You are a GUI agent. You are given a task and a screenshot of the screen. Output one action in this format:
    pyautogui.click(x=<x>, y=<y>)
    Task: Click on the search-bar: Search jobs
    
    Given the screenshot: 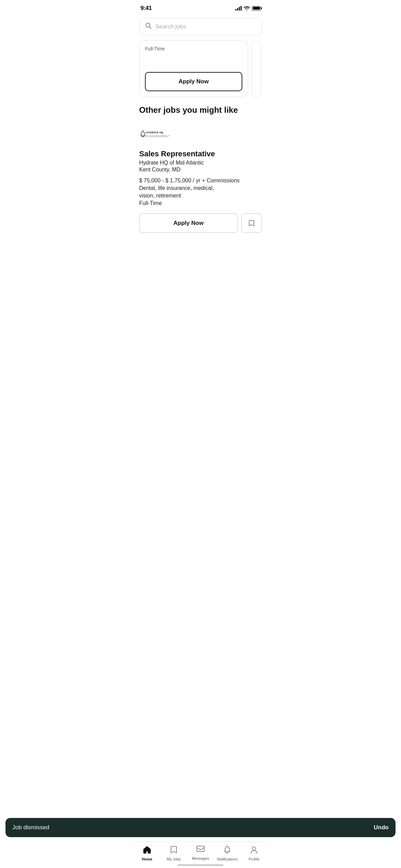 What is the action you would take?
    pyautogui.click(x=200, y=27)
    